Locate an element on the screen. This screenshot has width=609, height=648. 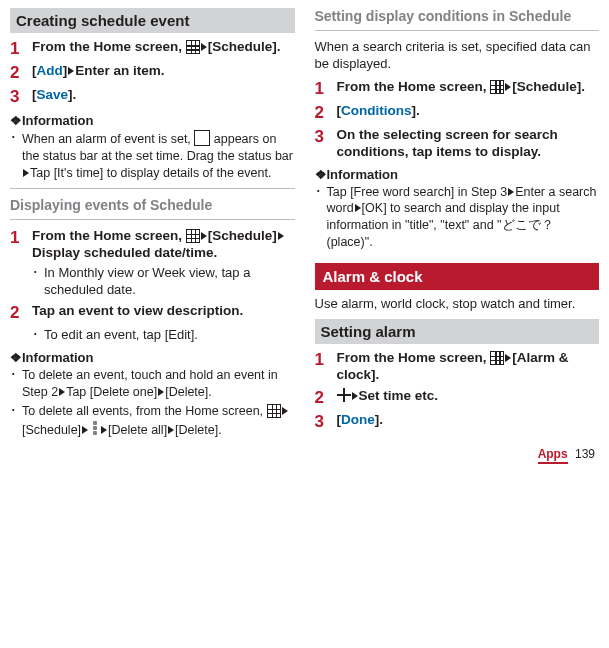
subheading-displaying: Displaying events of Schedule is located at coordinates (152, 205).